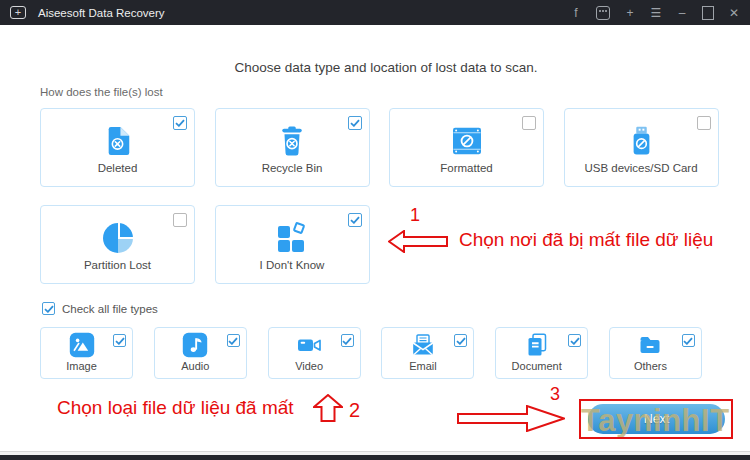 This screenshot has width=750, height=460. Describe the element at coordinates (180, 123) in the screenshot. I see `deleted-checkbox` at that location.